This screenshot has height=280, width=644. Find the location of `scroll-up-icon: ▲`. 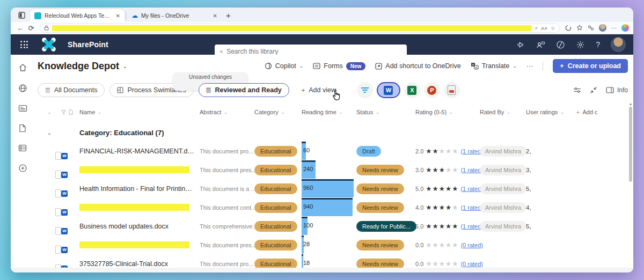

scroll-up-icon: ▲ is located at coordinates (631, 104).